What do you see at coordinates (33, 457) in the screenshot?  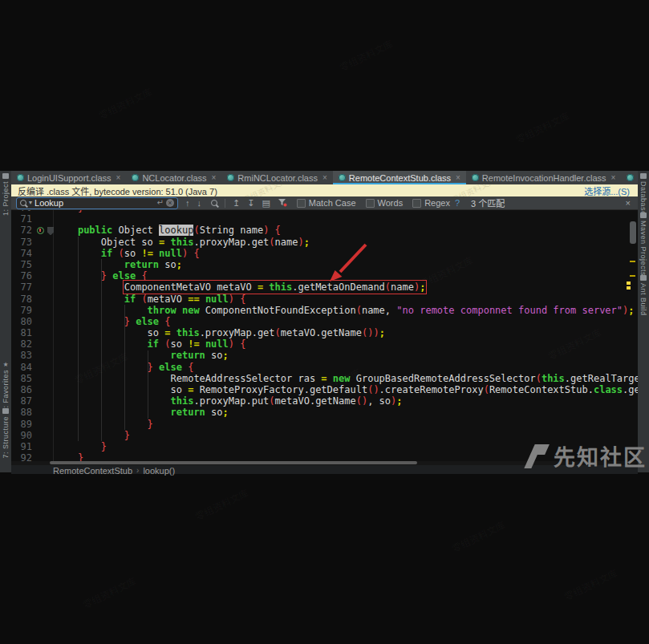 I see `line-number: 92` at bounding box center [33, 457].